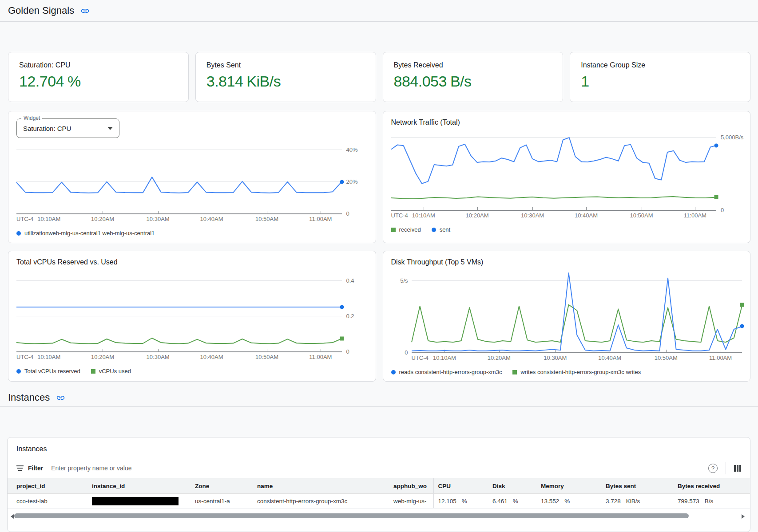  What do you see at coordinates (48, 371) in the screenshot?
I see `legend-item: Total vCPUs reserved` at bounding box center [48, 371].